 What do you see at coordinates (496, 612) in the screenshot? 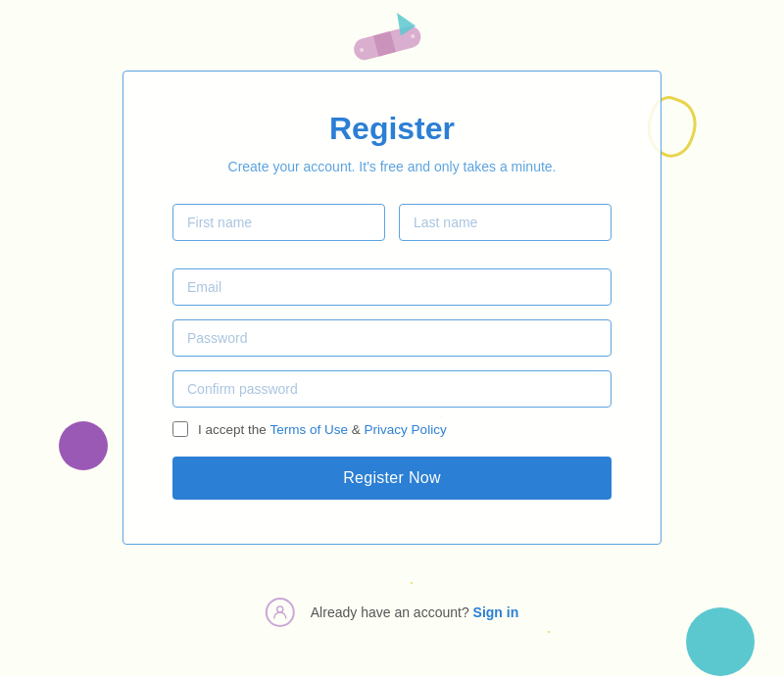
I see `signin-link: Sign in` at bounding box center [496, 612].